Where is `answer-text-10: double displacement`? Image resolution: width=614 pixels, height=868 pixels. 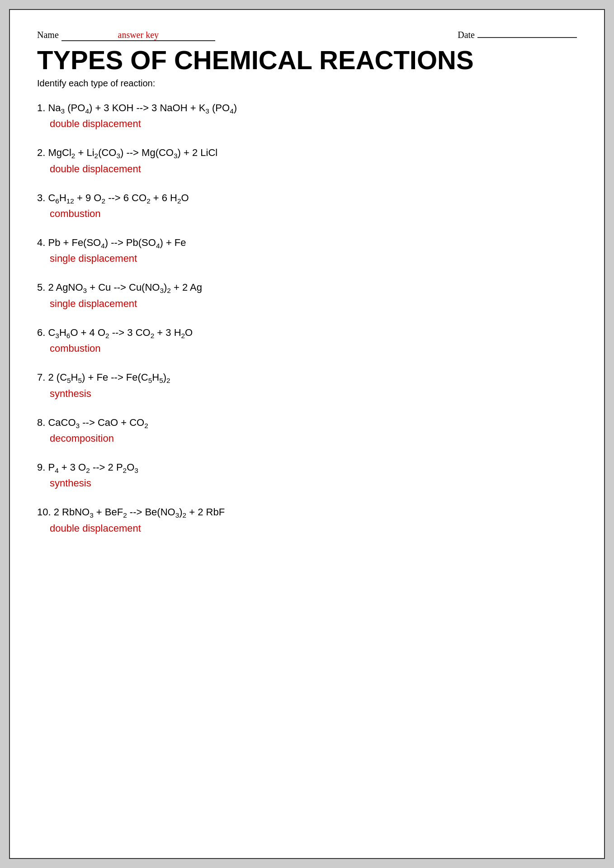 answer-text-10: double displacement is located at coordinates (313, 528).